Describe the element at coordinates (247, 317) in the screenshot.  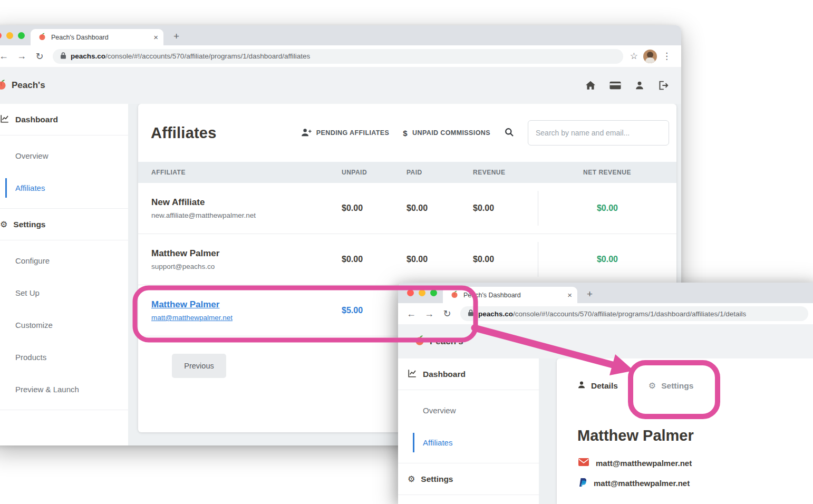
I see `affiliate-email-link: matt@matthewpalmer.net` at that location.